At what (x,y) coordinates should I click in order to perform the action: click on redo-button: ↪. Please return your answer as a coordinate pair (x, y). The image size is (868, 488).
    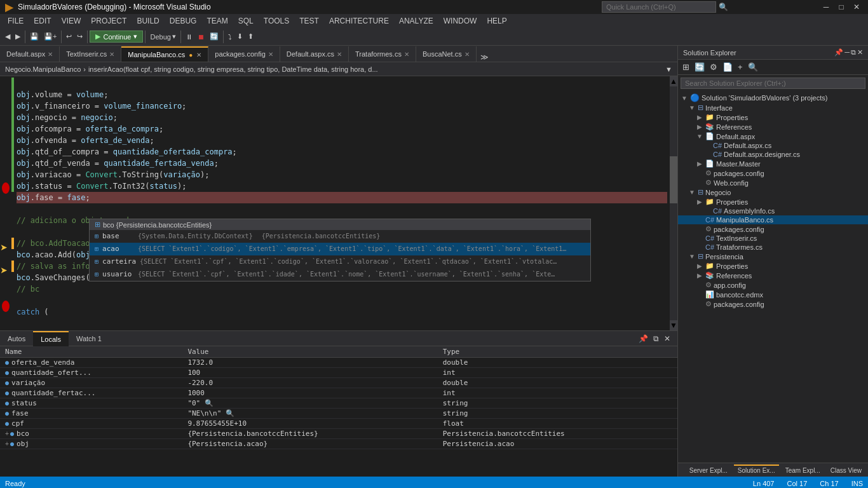
    Looking at the image, I should click on (80, 37).